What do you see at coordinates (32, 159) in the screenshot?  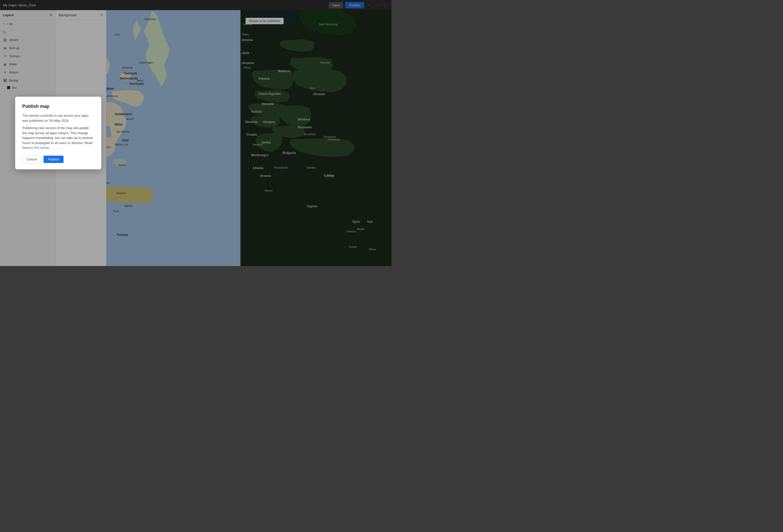 I see `cancel-button: Cancel` at bounding box center [32, 159].